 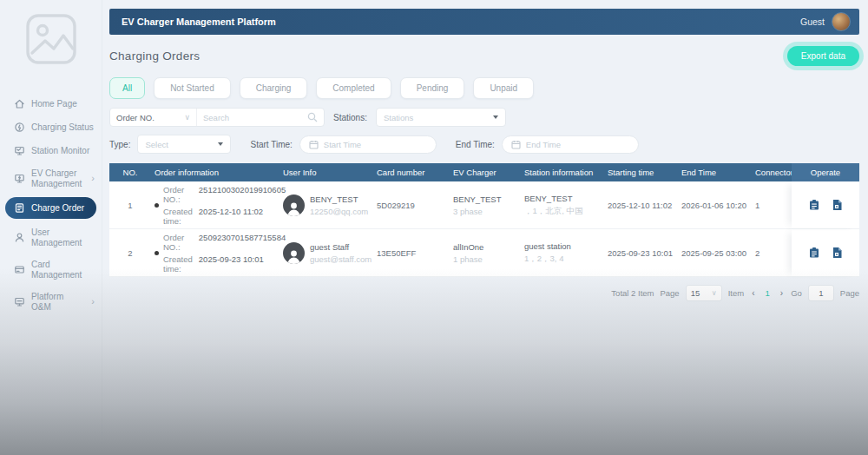 What do you see at coordinates (50, 205) in the screenshot?
I see `sidebar-menu: Home Page › Charging Status › Station Mo…` at bounding box center [50, 205].